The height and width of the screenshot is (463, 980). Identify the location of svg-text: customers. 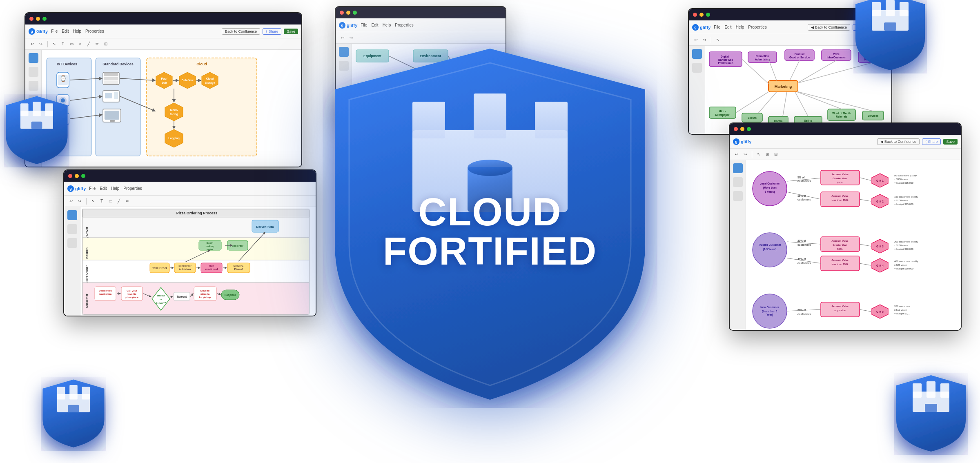
(804, 314).